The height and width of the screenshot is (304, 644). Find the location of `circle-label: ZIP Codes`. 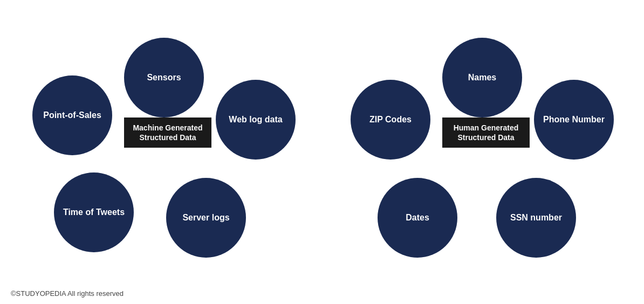

circle-label: ZIP Codes is located at coordinates (390, 120).